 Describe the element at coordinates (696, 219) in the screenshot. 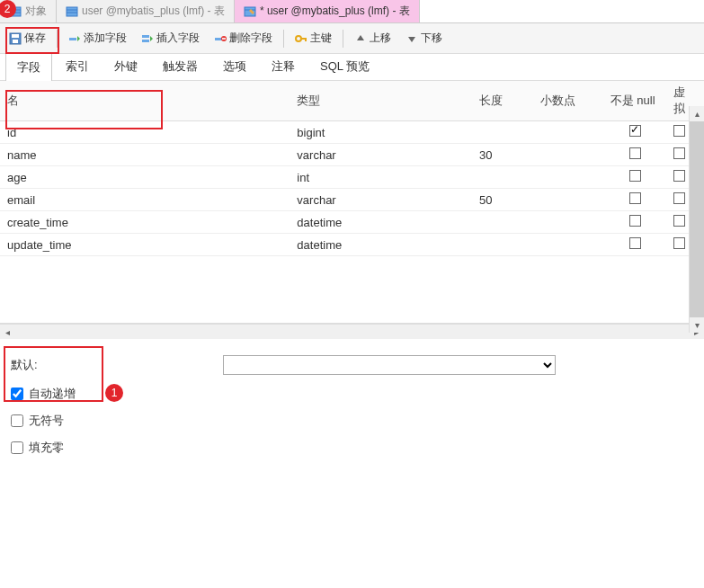

I see `vertical-scrollbar: ▴ ▾` at that location.